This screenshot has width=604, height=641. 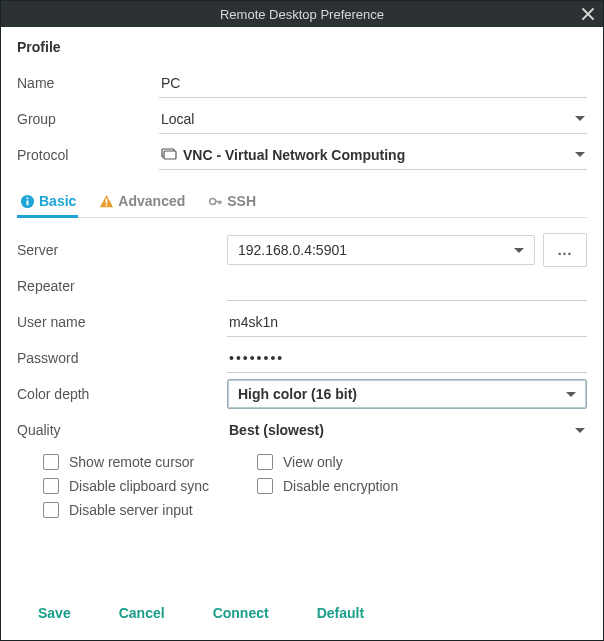 What do you see at coordinates (122, 394) in the screenshot?
I see `colordepth-label: Color depth` at bounding box center [122, 394].